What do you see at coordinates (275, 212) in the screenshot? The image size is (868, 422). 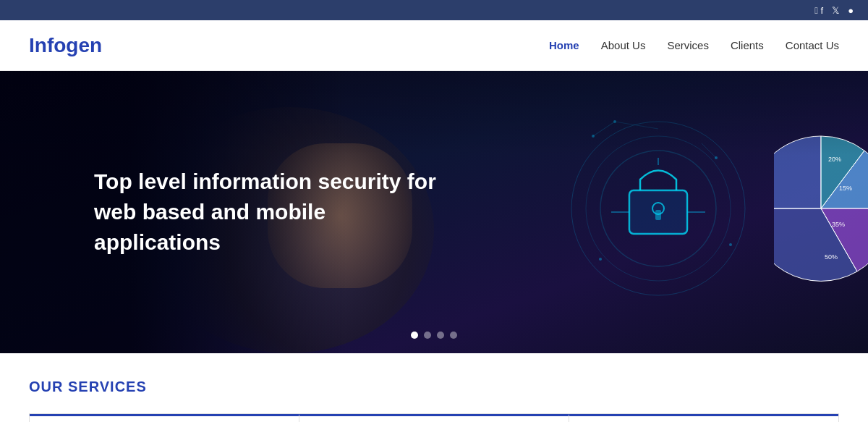 I see `hero-text: Top level information security for web b…` at bounding box center [275, 212].